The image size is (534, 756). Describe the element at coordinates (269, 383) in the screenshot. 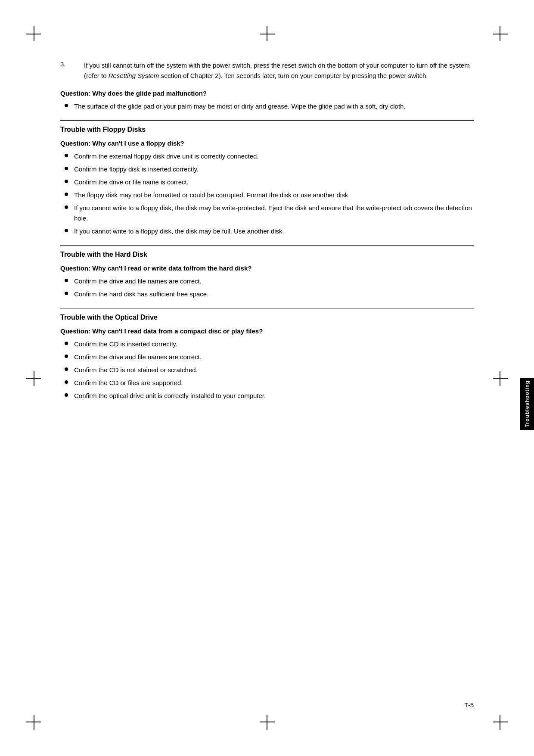

I see `list-item: Confirm the CD or files are supported.` at that location.